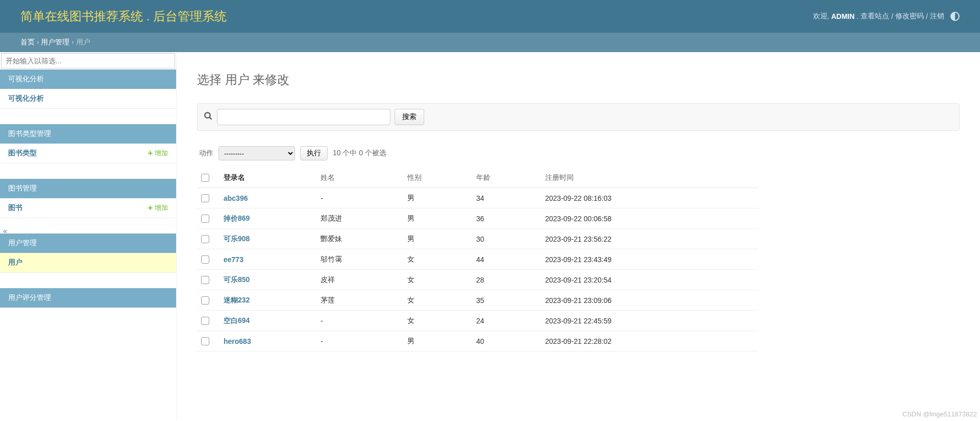 This screenshot has width=980, height=421. Describe the element at coordinates (314, 153) in the screenshot. I see `actions-go-button: 执行` at that location.